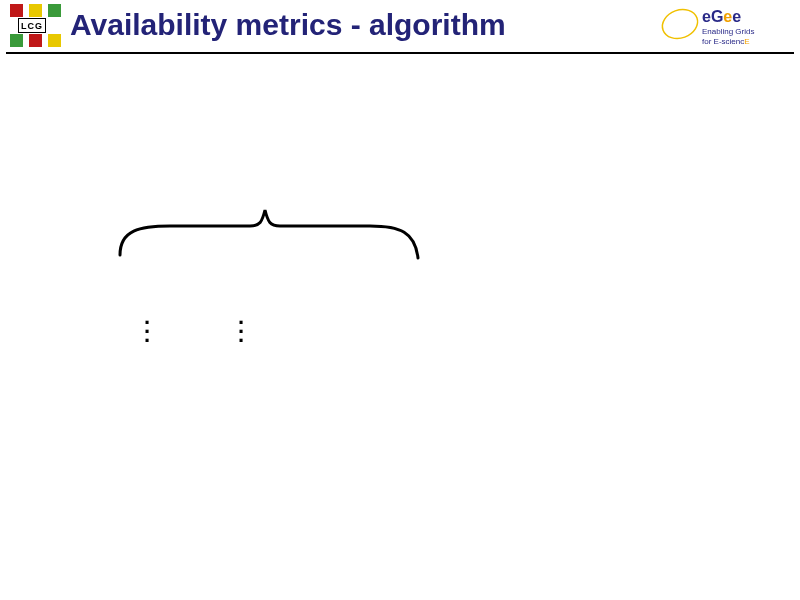 The image size is (800, 600). What do you see at coordinates (723, 26) in the screenshot?
I see `egee-logo: eGee Enabling Grids for E-sciencE` at bounding box center [723, 26].